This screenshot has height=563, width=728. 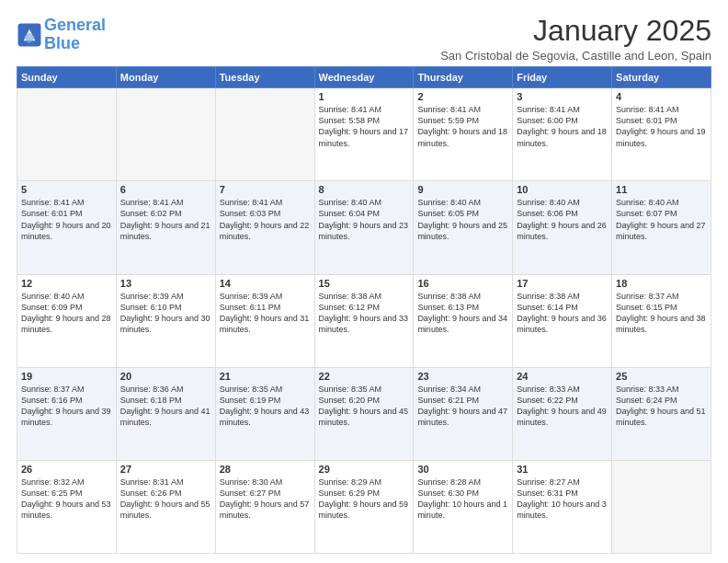 What do you see at coordinates (563, 97) in the screenshot?
I see `day-number: 3` at bounding box center [563, 97].